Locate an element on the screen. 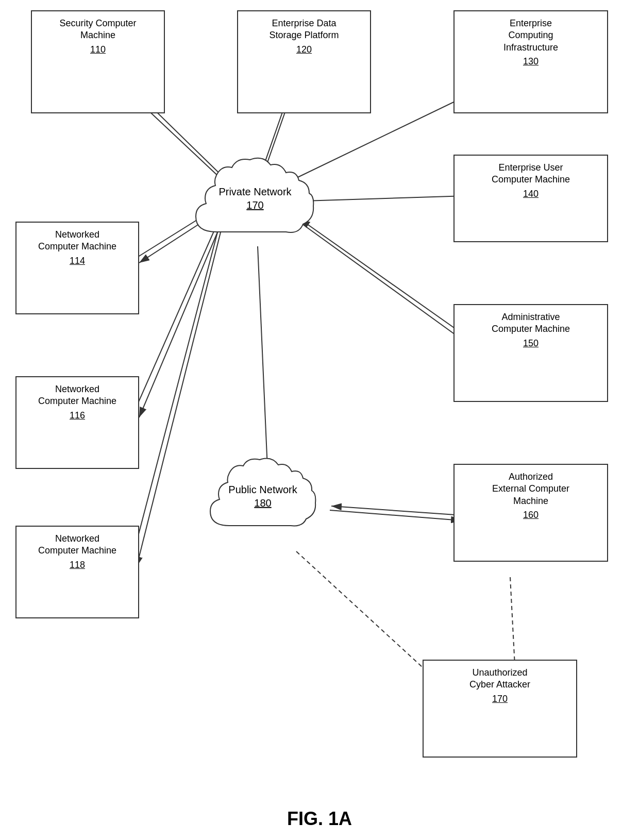  node-id: 160 is located at coordinates (531, 515).